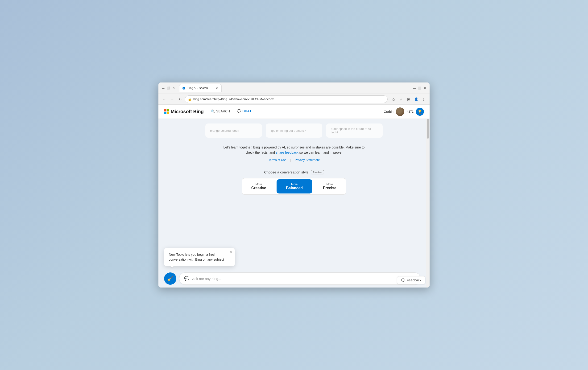  What do you see at coordinates (411, 280) in the screenshot?
I see `feedback-button: 💬 Feedback` at bounding box center [411, 280].